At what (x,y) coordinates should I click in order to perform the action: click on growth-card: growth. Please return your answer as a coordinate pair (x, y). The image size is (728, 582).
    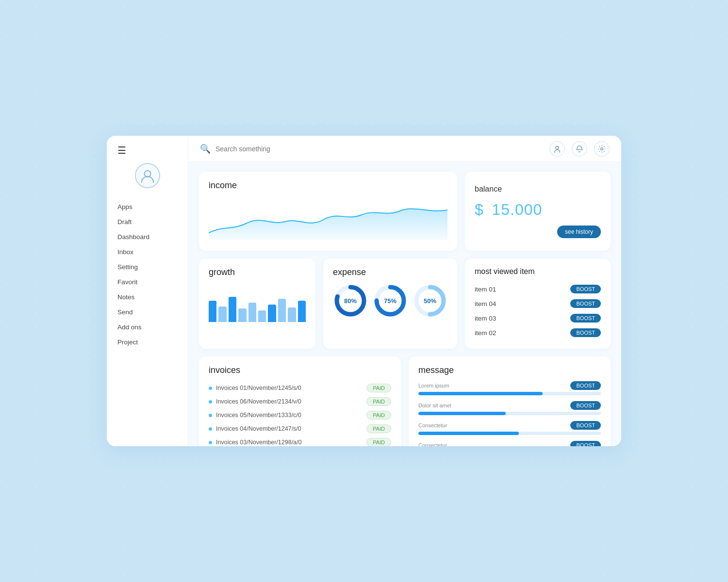
    Looking at the image, I should click on (257, 304).